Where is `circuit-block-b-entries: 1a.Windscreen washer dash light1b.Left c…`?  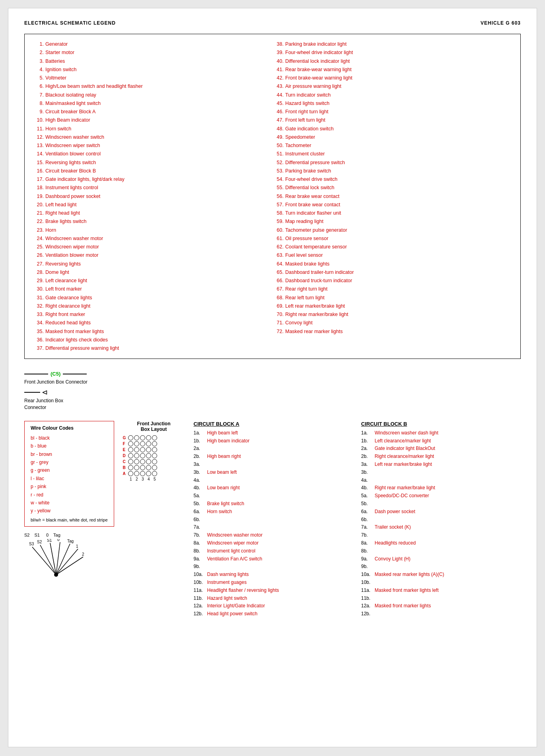 circuit-block-b-entries: 1a.Windscreen washer dash light1b.Left c… is located at coordinates (441, 524).